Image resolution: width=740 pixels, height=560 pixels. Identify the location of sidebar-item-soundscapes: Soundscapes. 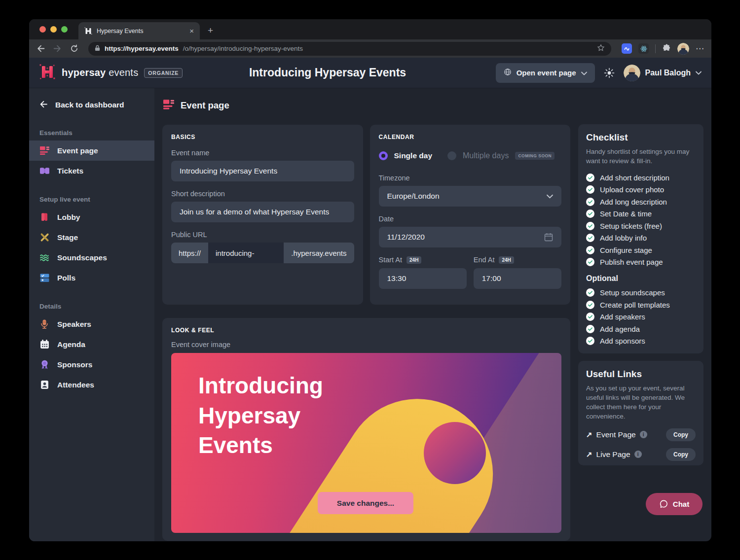
(92, 257).